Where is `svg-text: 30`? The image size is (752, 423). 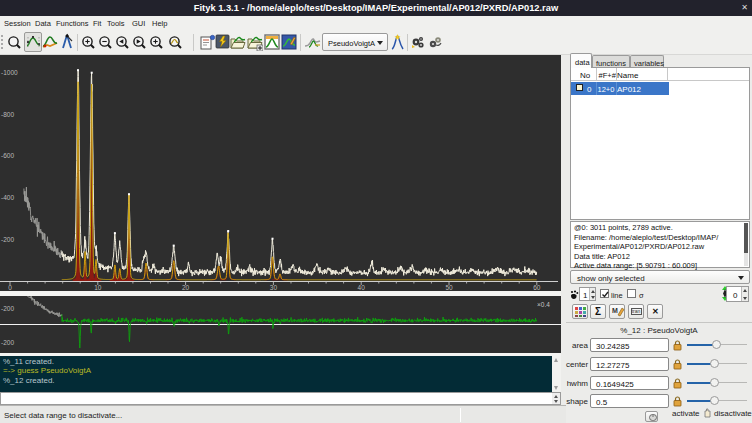 svg-text: 30 is located at coordinates (274, 288).